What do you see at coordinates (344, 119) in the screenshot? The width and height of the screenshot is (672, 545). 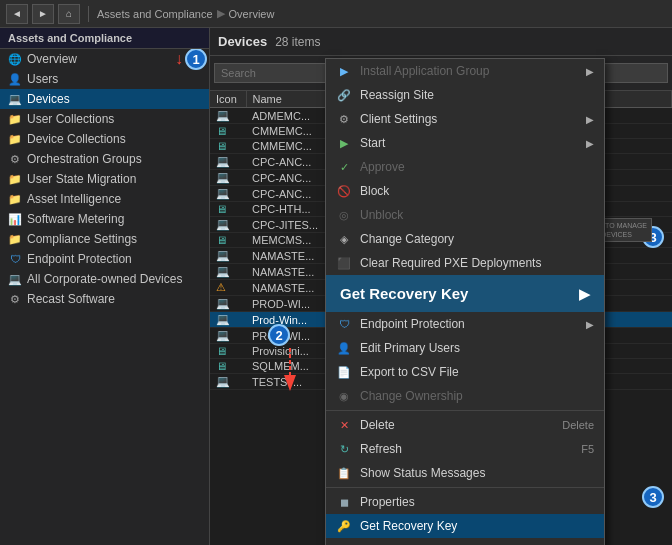 I see `cog-icon: ⚙` at bounding box center [344, 119].